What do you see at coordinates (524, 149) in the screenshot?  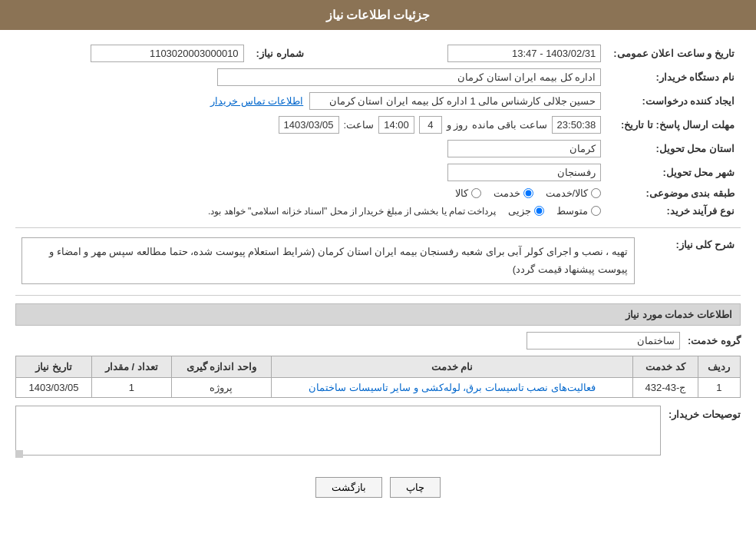 I see `delivery-province-value: کرمان` at bounding box center [524, 149].